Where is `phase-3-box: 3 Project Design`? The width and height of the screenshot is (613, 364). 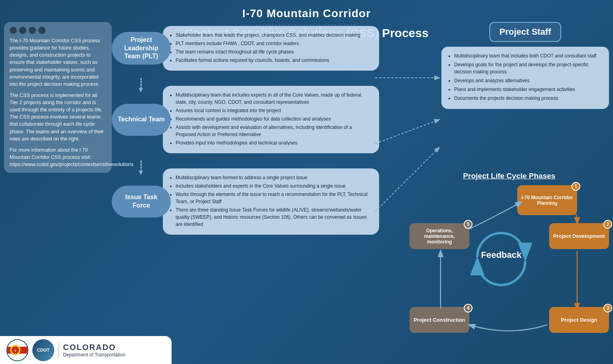 phase-3-box: 3 Project Design is located at coordinates (579, 320).